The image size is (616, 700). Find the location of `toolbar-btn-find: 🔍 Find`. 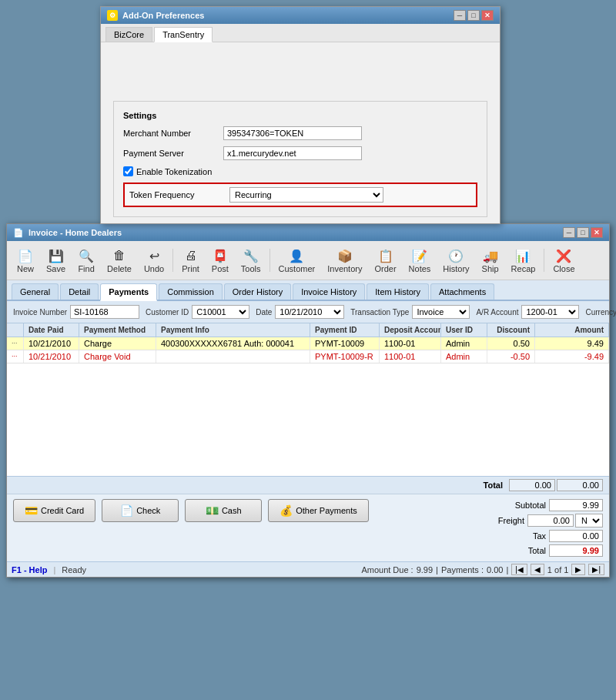

toolbar-btn-find: 🔍 Find is located at coordinates (86, 260).